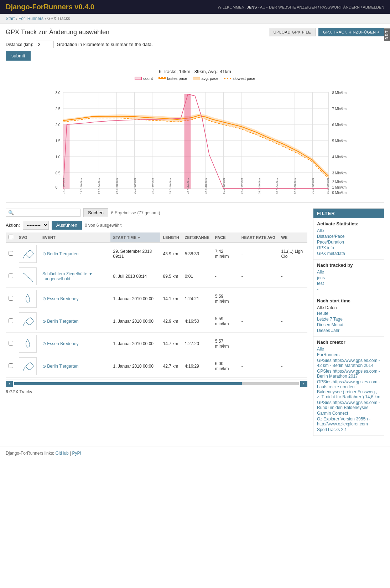 The width and height of the screenshot is (390, 588). Describe the element at coordinates (349, 413) in the screenshot. I see `creator-garmin: Garmin Connect` at that location.